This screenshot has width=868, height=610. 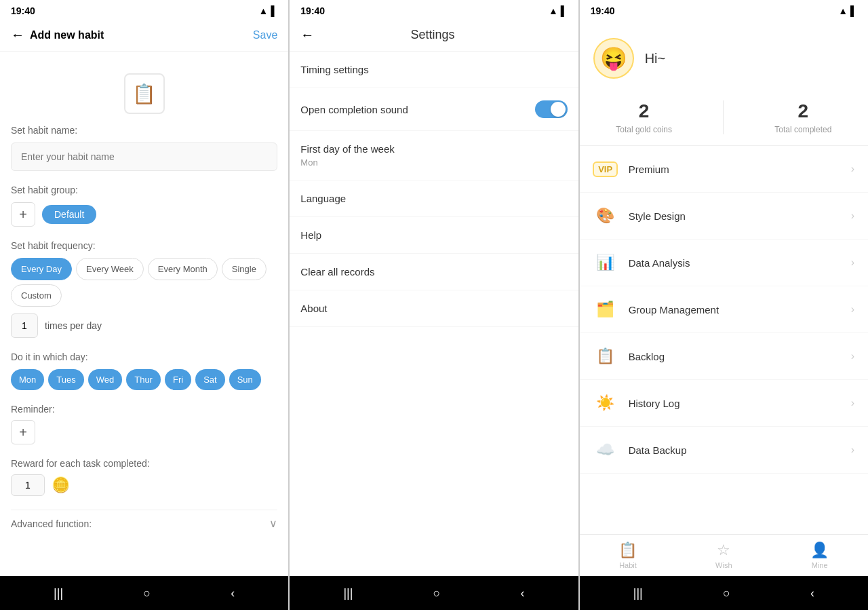 I want to click on gesture-back-2: ‹, so click(x=523, y=593).